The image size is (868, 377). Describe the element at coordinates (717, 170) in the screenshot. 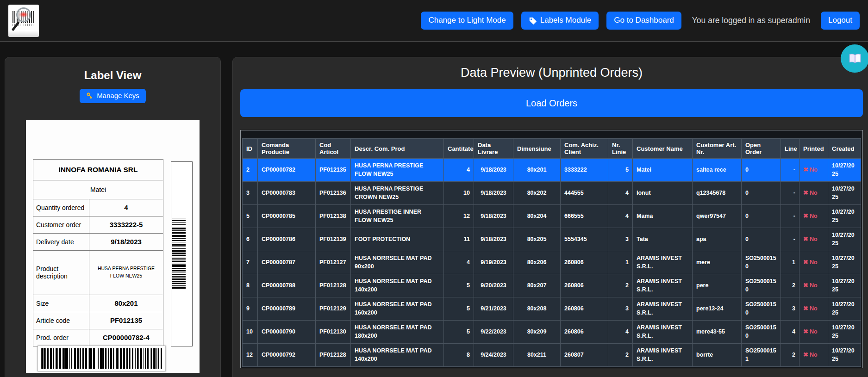

I see `order-cell: saltea rece` at that location.